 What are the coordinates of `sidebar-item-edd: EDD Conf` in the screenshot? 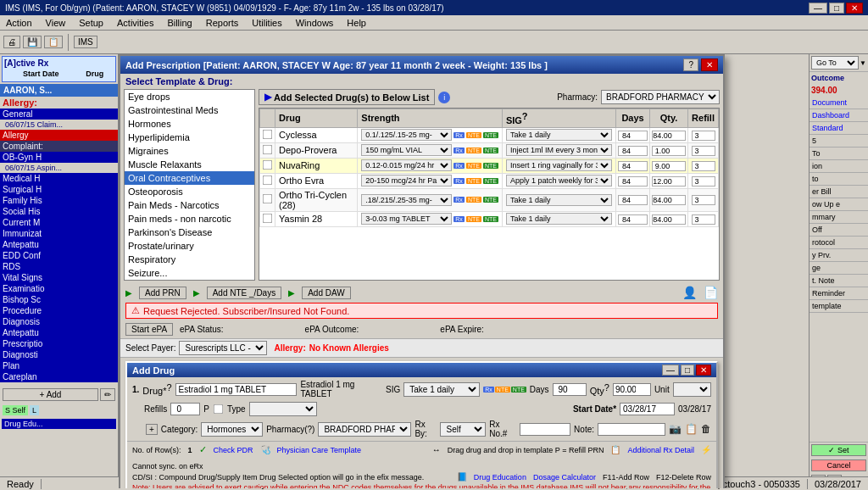 It's located at (59, 256).